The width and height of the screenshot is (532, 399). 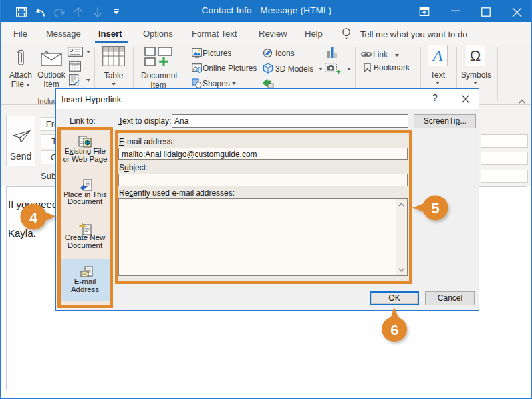 I want to click on callout-6-number: 6, so click(x=394, y=330).